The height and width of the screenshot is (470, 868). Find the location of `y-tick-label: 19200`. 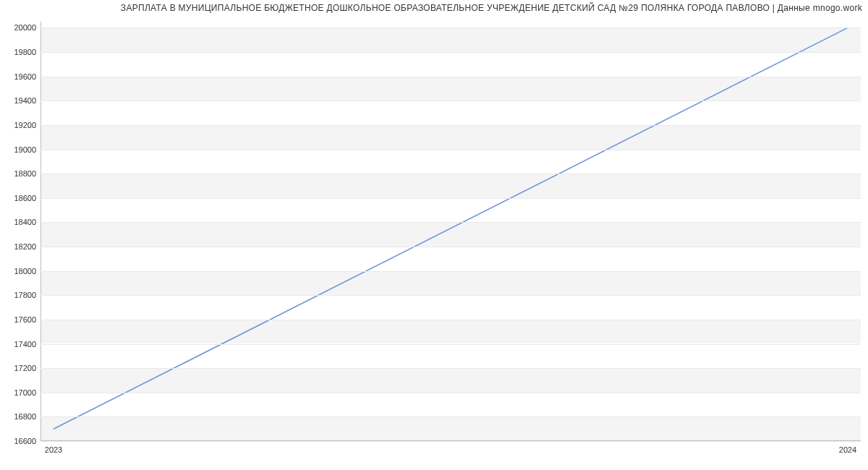

y-tick-label: 19200 is located at coordinates (27, 125).